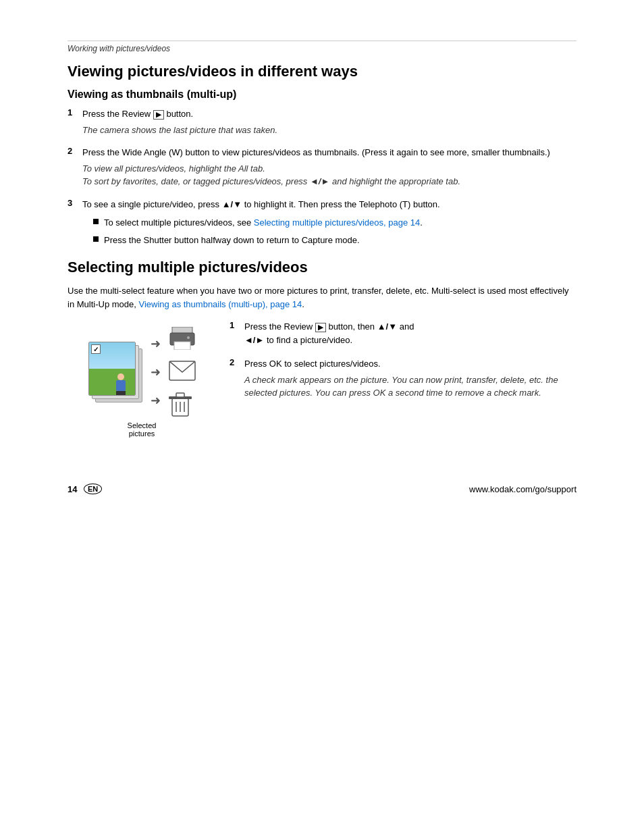  I want to click on figure-body, so click(121, 386).